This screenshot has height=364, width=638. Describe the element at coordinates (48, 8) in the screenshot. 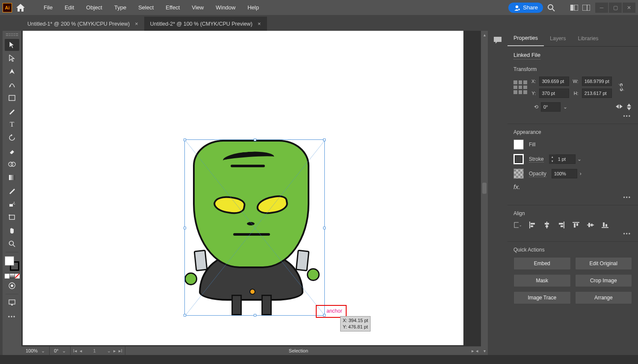

I see `menu-file: File` at that location.